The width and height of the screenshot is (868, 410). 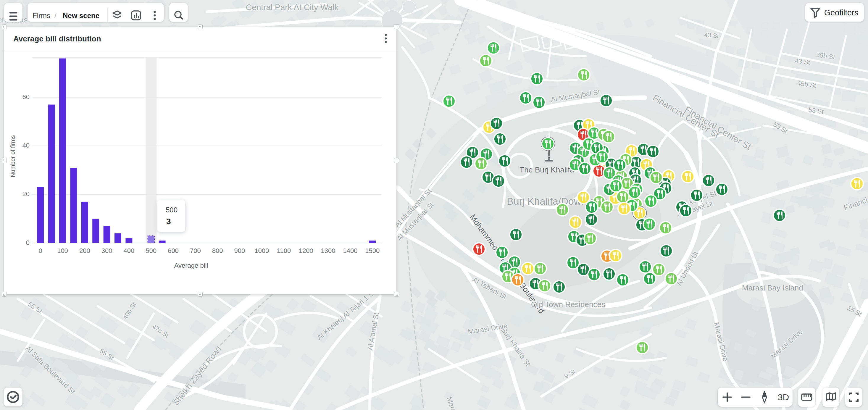 What do you see at coordinates (13, 156) in the screenshot?
I see `svg-text: Number of firms` at bounding box center [13, 156].